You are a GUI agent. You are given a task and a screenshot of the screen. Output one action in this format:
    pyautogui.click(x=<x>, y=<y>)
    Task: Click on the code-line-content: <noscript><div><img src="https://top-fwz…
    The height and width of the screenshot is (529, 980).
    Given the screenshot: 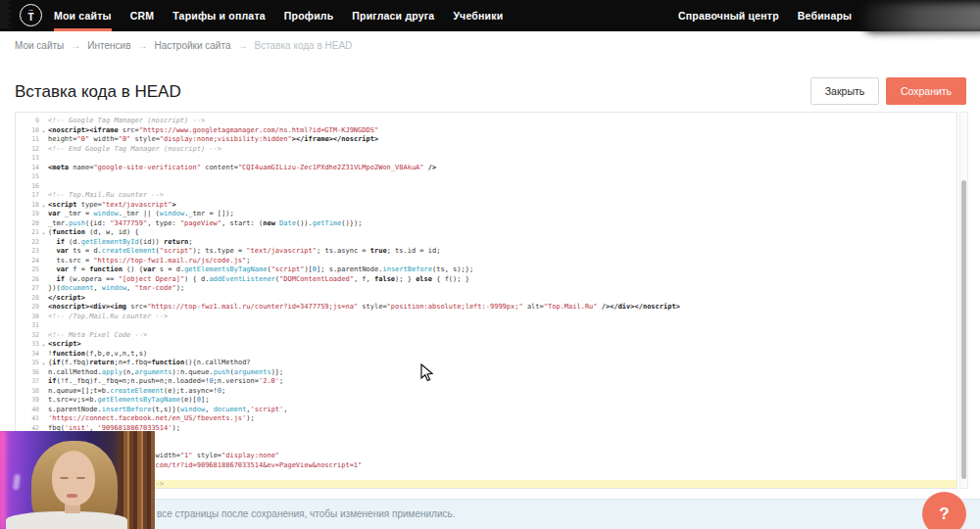 What is the action you would take?
    pyautogui.click(x=502, y=308)
    